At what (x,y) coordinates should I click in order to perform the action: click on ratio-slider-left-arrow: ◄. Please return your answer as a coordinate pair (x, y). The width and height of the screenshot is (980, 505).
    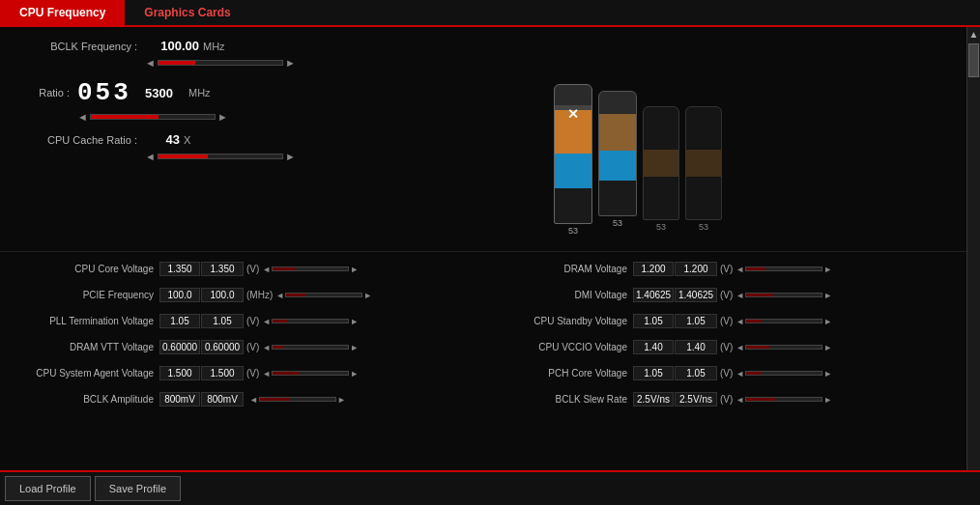
    Looking at the image, I should click on (83, 117).